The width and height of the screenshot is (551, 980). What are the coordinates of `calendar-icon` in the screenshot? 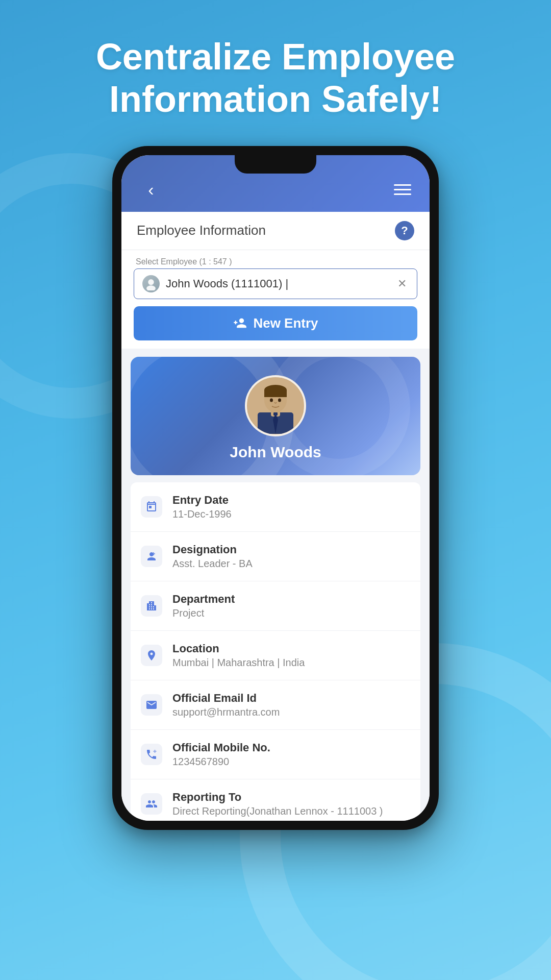 It's located at (152, 507).